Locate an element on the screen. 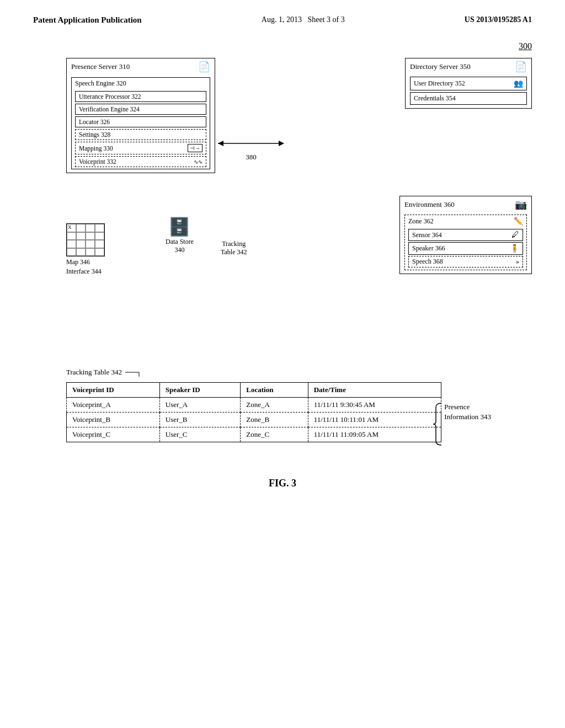 This screenshot has width=565, height=728. map-area: Map 346 Interface 344 is located at coordinates (86, 249).